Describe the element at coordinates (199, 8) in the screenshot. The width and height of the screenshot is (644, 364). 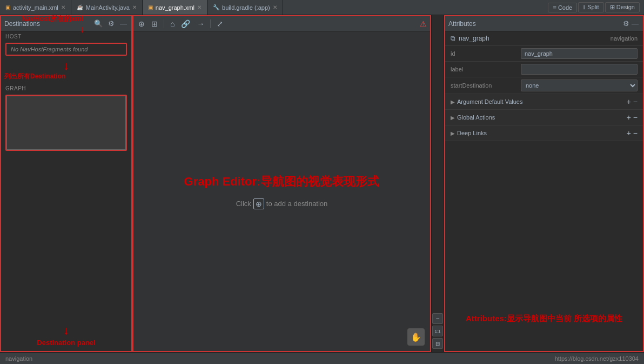
I see `tab-close-3: ✕` at that location.